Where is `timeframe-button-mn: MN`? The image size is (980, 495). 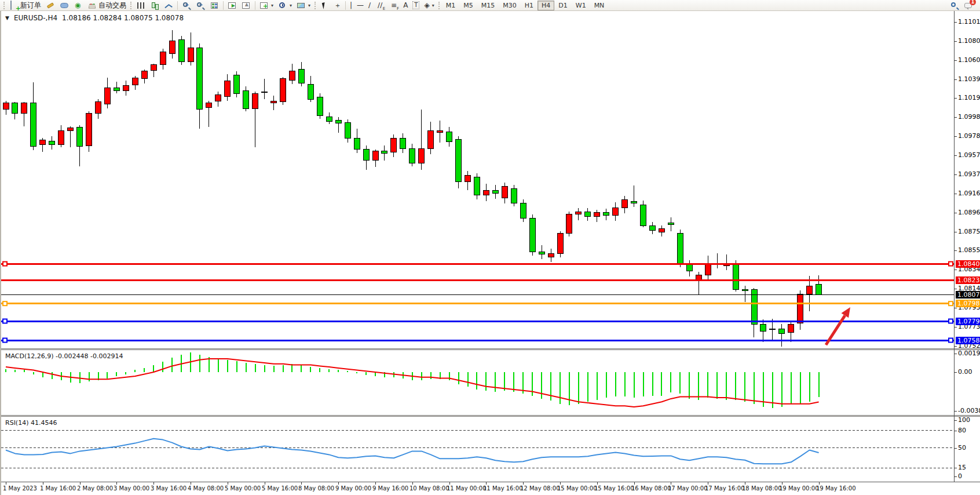
timeframe-button-mn: MN is located at coordinates (599, 6).